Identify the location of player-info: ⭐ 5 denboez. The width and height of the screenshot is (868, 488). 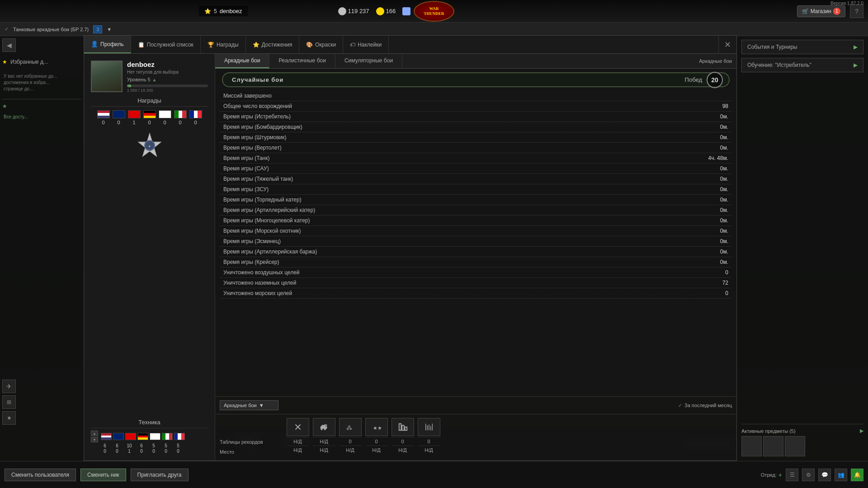
(223, 11).